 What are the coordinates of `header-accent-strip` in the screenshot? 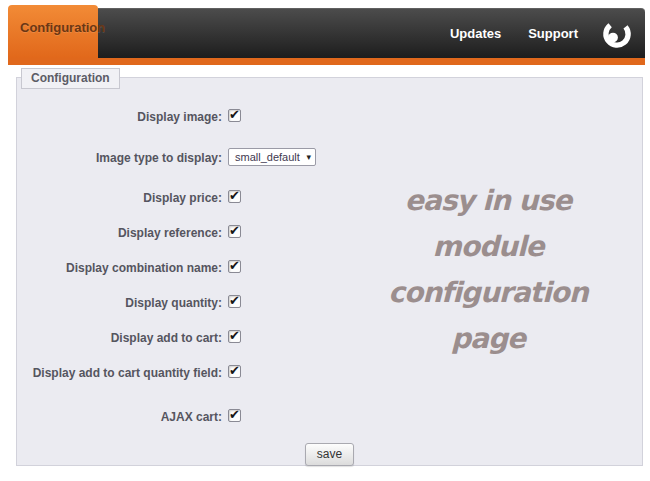 It's located at (326, 62).